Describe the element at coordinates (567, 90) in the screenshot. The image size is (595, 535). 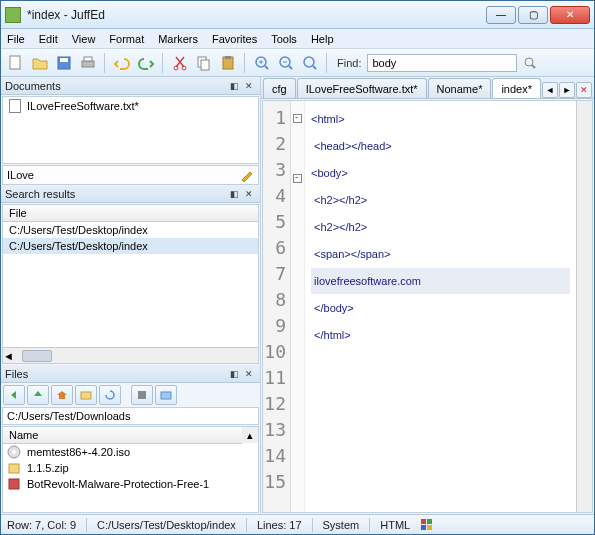
I see `tabs-next-icon: ►` at that location.